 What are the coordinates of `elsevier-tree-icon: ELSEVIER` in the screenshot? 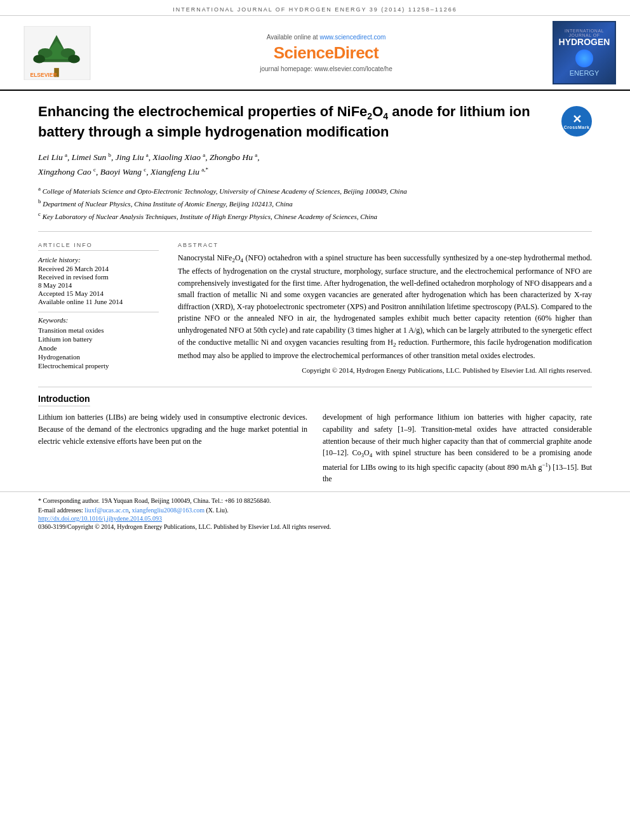 It's located at (57, 53).